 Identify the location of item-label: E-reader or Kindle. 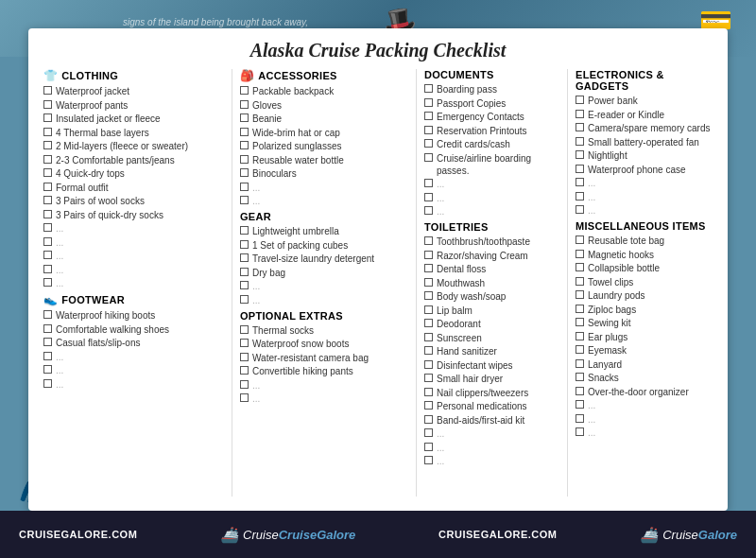
(626, 115).